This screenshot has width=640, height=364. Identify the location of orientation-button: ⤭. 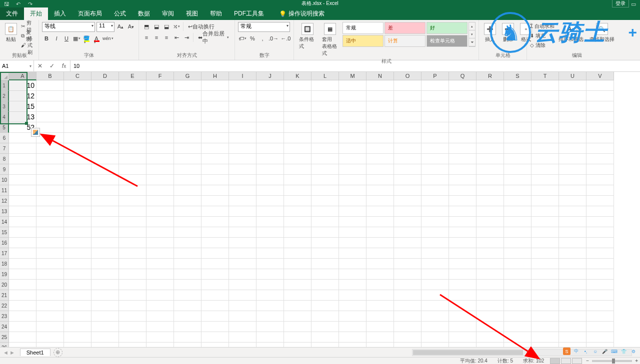
(176, 26).